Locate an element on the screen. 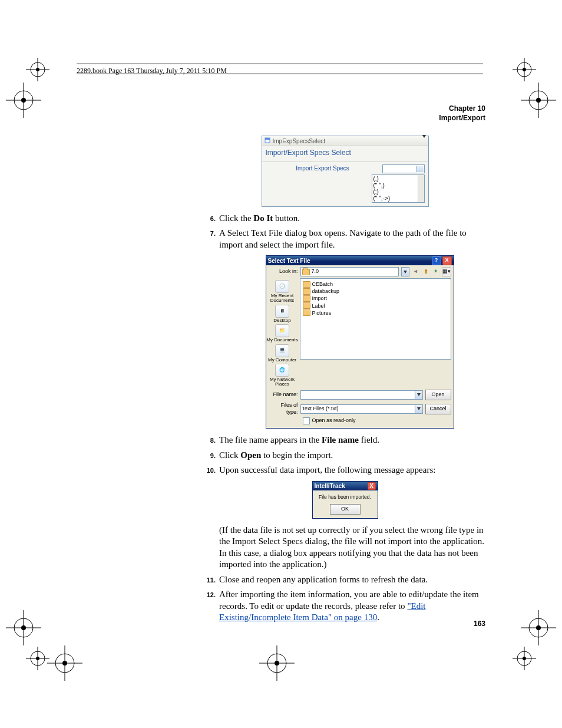 This screenshot has width=562, height=728. views-icon: ▦▾ is located at coordinates (447, 272).